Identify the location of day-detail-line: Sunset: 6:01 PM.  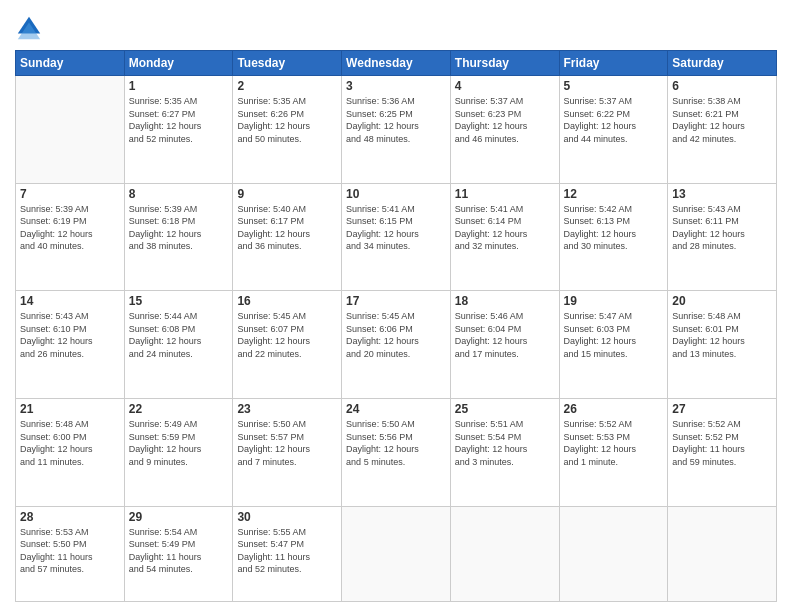
(722, 330).